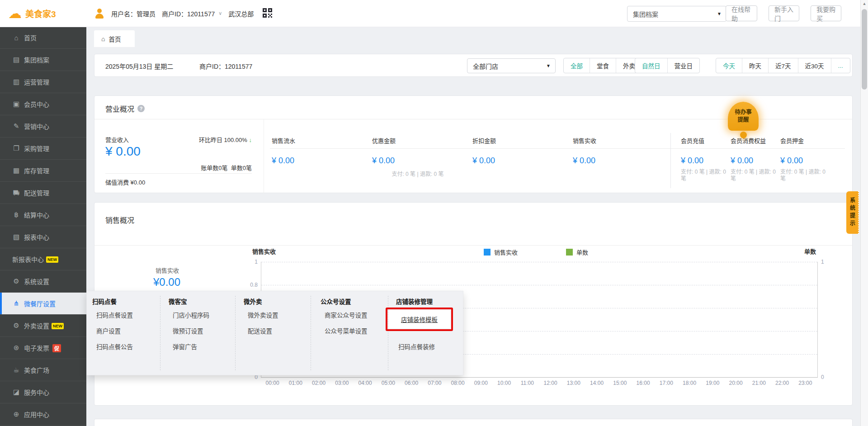 This screenshot has height=426, width=868. What do you see at coordinates (643, 383) in the screenshot?
I see `x-axis-tick: 16:00` at bounding box center [643, 383].